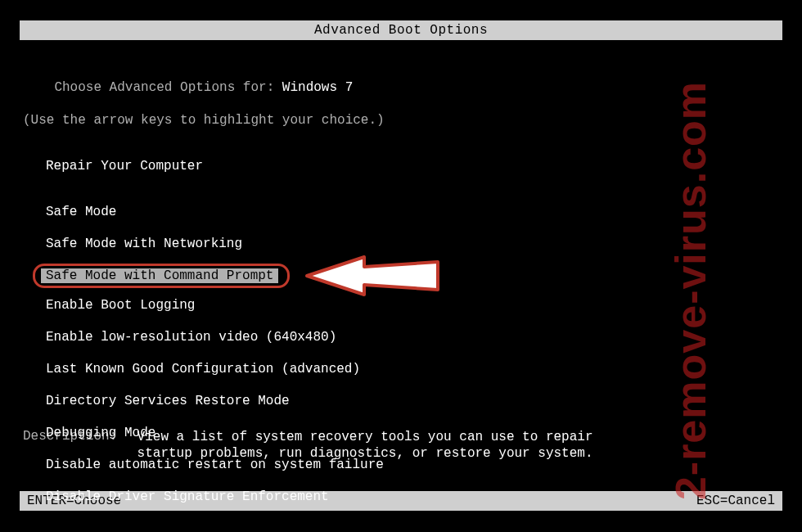 The width and height of the screenshot is (802, 532). Describe the element at coordinates (408, 166) in the screenshot. I see `option-repair-your-computer: Repair Your Computer` at that location.